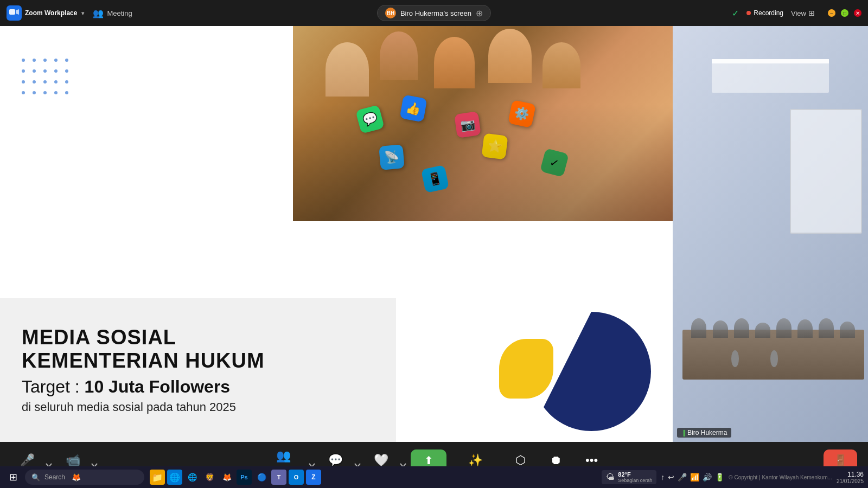  Describe the element at coordinates (707, 477) in the screenshot. I see `speaker-icon: 🔊` at that location.